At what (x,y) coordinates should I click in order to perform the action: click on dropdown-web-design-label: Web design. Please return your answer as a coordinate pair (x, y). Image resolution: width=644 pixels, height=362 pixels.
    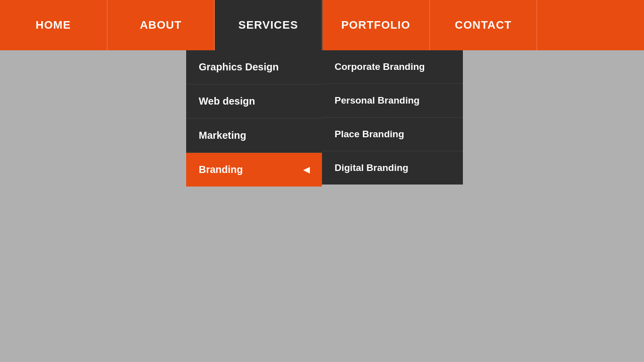
    Looking at the image, I should click on (227, 102).